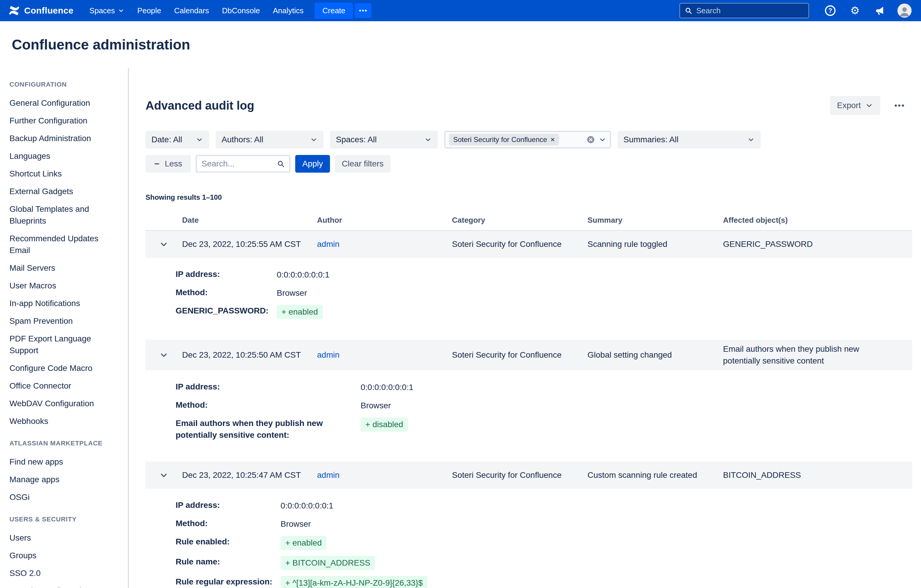 The height and width of the screenshot is (588, 921). What do you see at coordinates (529, 140) in the screenshot?
I see `filters-bar: Date: All Authors: All Spaces: All Soter…` at bounding box center [529, 140].